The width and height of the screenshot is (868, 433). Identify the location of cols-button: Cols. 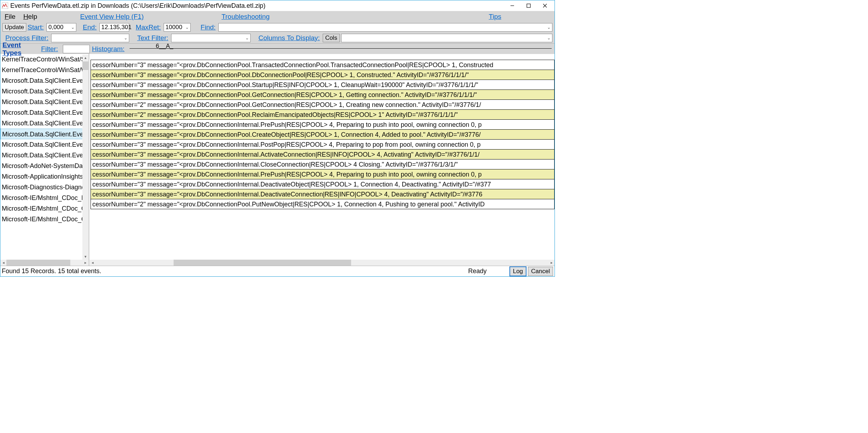
(331, 38).